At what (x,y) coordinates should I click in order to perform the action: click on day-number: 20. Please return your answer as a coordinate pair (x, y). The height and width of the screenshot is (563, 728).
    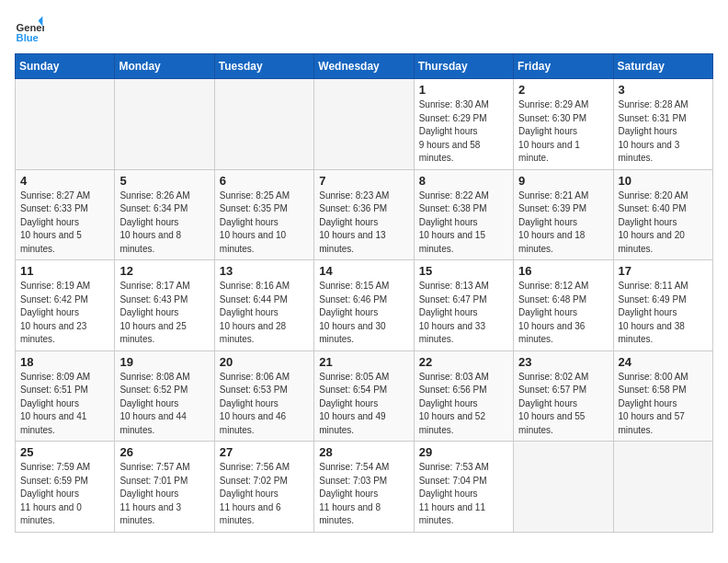
    Looking at the image, I should click on (265, 362).